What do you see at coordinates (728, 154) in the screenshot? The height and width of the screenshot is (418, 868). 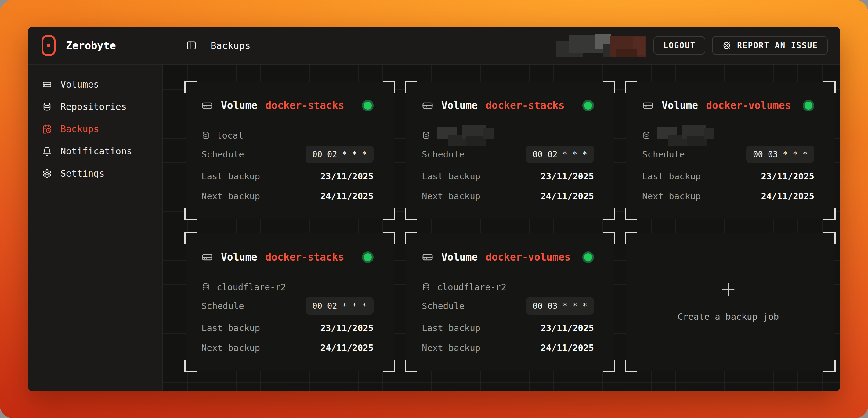 I see `schedule-row: Schedule 00 03 * * *` at bounding box center [728, 154].